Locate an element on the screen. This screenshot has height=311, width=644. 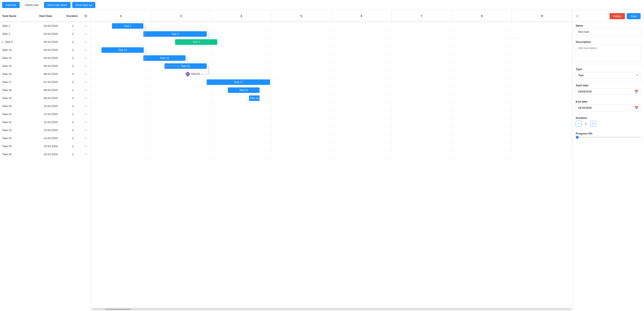
panel-name-input is located at coordinates (608, 32).